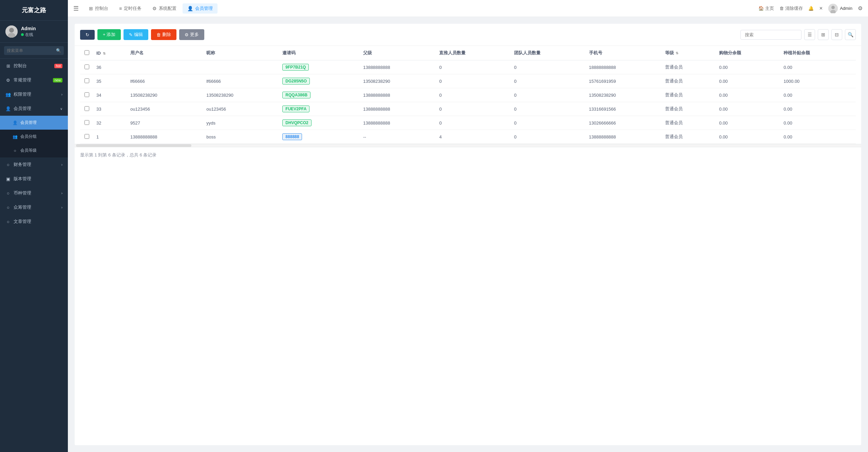 Image resolution: width=868 pixels, height=452 pixels. I want to click on invite-code-badge: DHVQPCO2, so click(297, 123).